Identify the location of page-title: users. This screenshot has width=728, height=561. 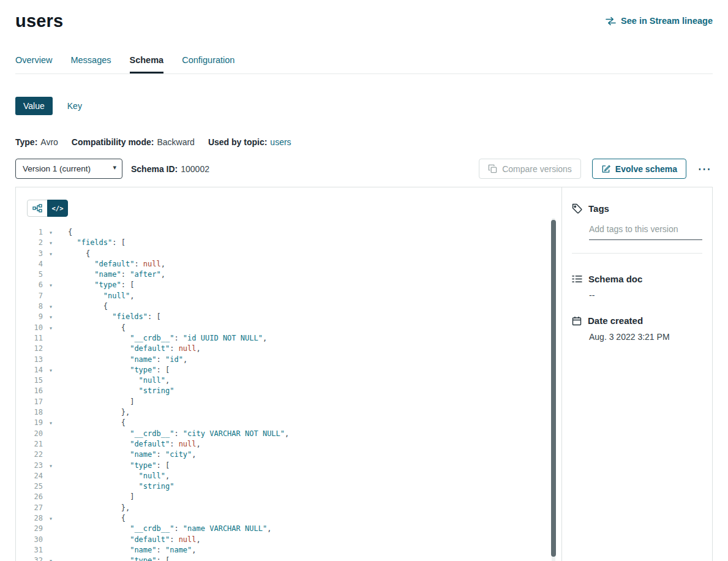
(39, 21).